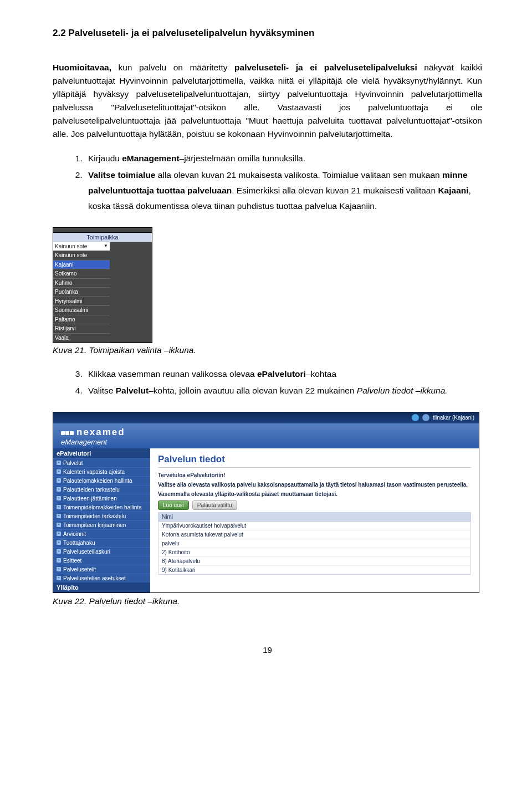 The height and width of the screenshot is (792, 532). I want to click on sidebar-item-label: Palautelomakkeiden hallinta, so click(98, 481).